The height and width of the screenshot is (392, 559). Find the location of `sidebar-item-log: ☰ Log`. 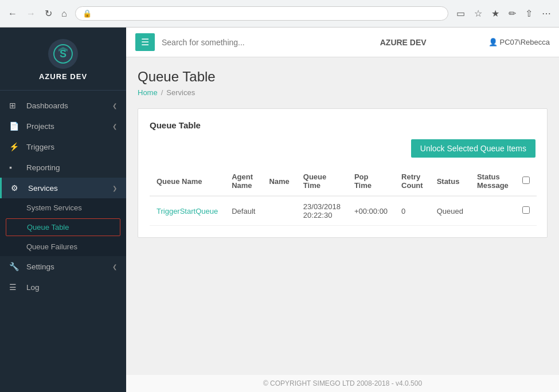

sidebar-item-log: ☰ Log is located at coordinates (63, 287).